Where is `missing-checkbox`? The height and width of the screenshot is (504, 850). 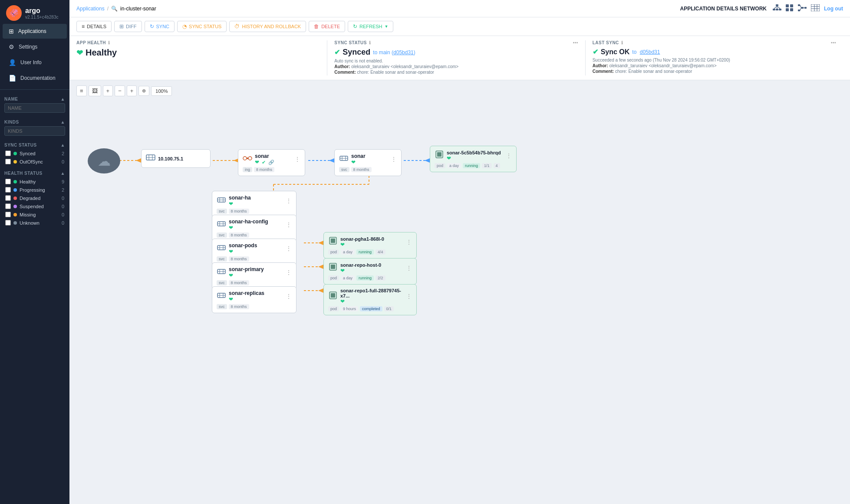 missing-checkbox is located at coordinates (8, 214).